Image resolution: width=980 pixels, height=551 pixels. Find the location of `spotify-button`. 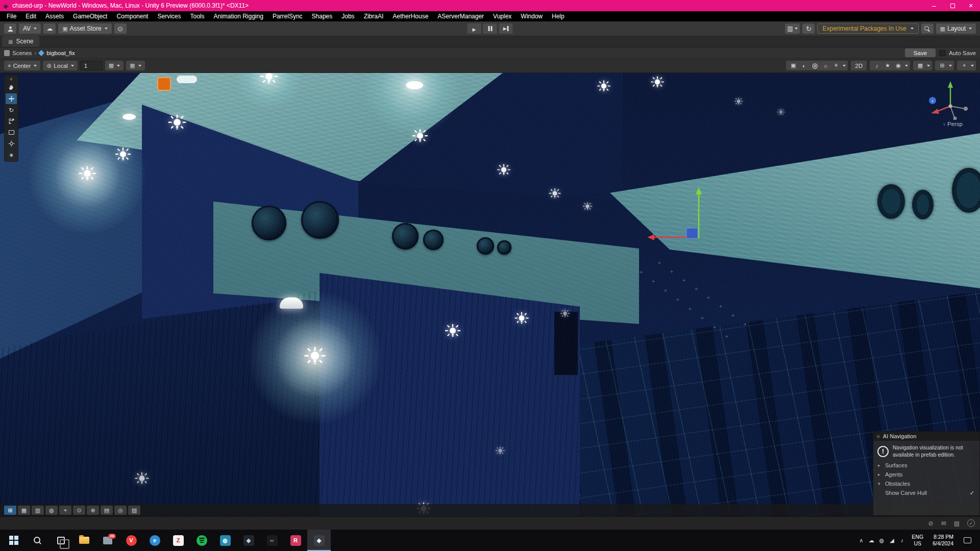

spotify-button is located at coordinates (202, 540).